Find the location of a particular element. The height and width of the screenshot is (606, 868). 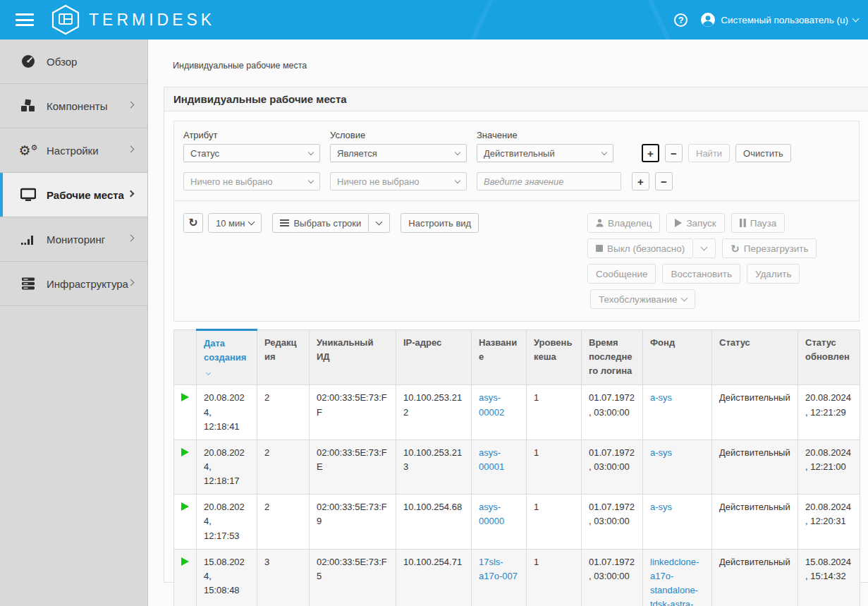

play-icon is located at coordinates (678, 223).